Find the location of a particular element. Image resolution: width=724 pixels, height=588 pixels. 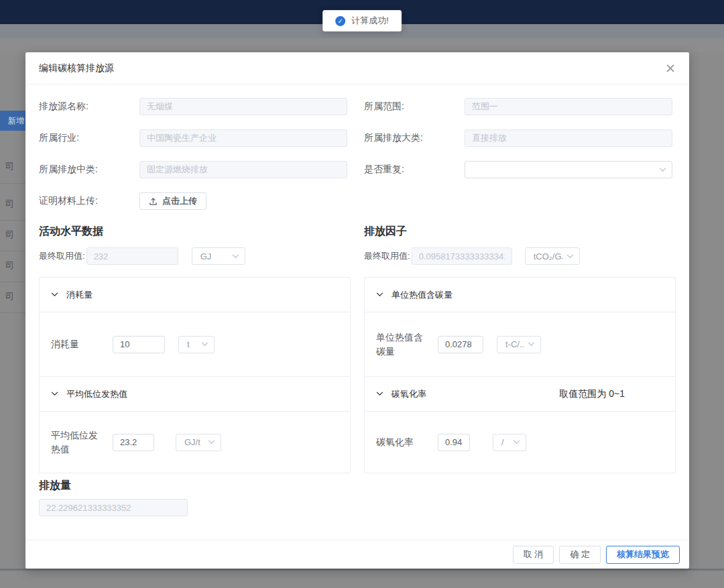

factor-collapse: 单位热值含碳量 单位热值含碳量 t-C/... is located at coordinates (520, 375).